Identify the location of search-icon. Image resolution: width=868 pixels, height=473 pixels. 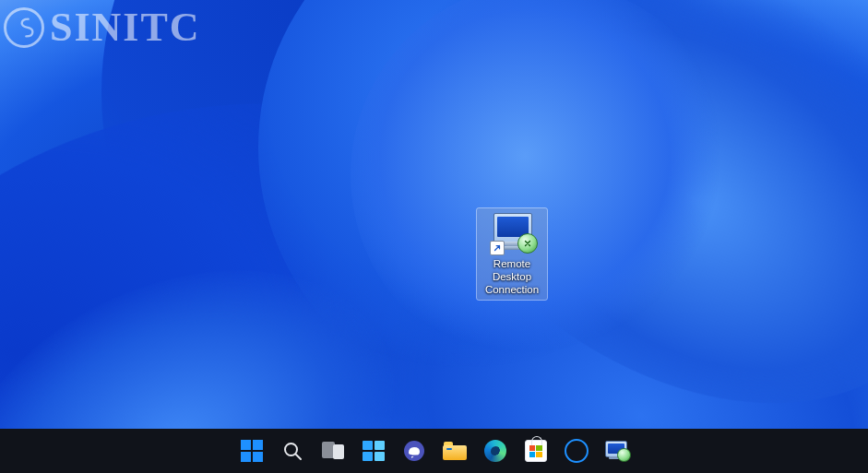
(292, 451).